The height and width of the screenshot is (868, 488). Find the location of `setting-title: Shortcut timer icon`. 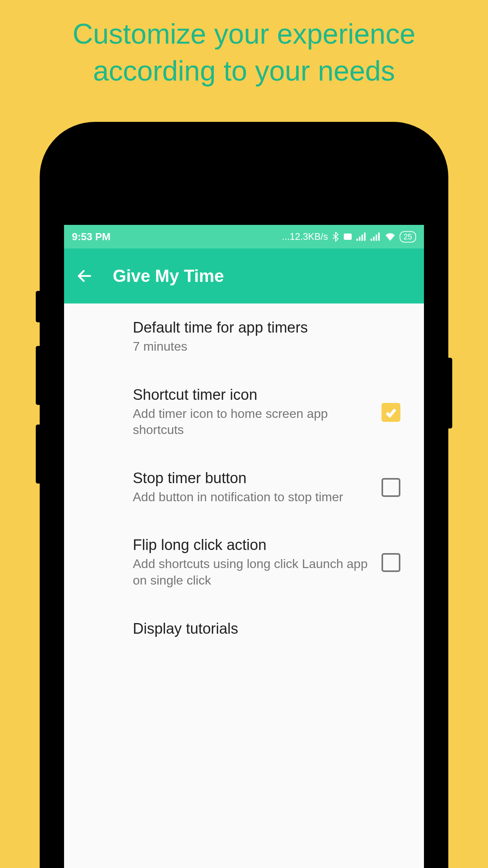

setting-title: Shortcut timer icon is located at coordinates (251, 395).